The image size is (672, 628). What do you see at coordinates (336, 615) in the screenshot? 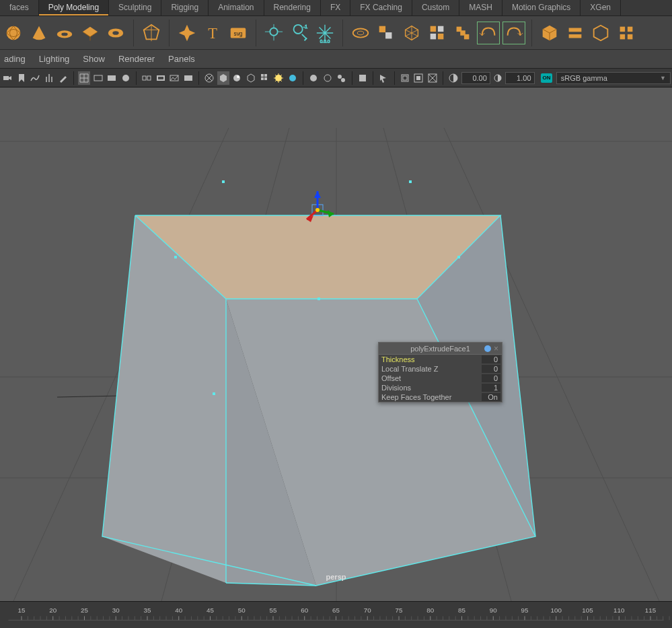
I see `time-slider: 1520253035404550556065707580859095100105…` at bounding box center [336, 615].